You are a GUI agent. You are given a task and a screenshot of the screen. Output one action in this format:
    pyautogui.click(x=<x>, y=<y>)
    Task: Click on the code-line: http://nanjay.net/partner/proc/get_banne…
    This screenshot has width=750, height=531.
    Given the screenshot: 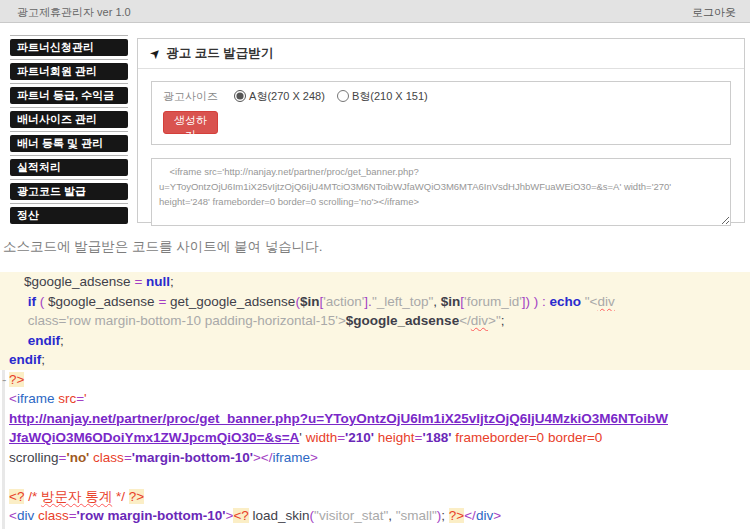 What is the action you would take?
    pyautogui.click(x=375, y=419)
    